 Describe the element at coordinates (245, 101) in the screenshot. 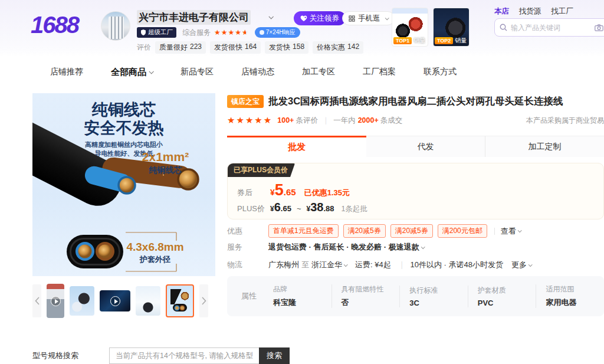

I see `shop-treasure-badge: 镇店之宝` at that location.